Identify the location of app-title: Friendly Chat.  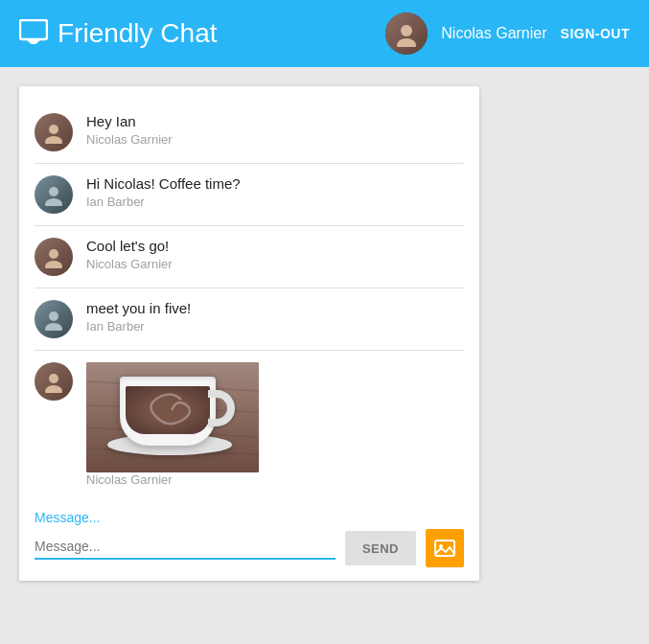
(221, 34).